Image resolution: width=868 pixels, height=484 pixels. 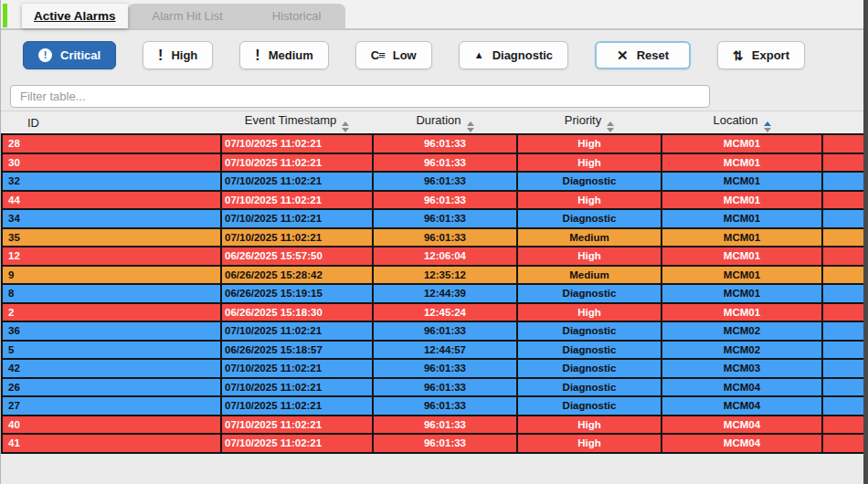 I want to click on cell-duration: 12:35:12, so click(x=445, y=276).